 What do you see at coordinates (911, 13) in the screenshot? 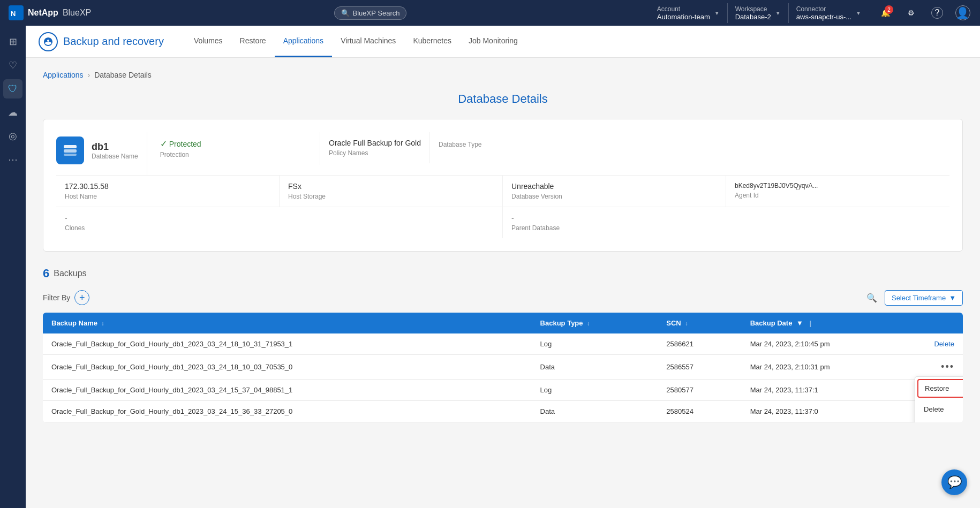
I see `settings-icon: ⚙` at bounding box center [911, 13].